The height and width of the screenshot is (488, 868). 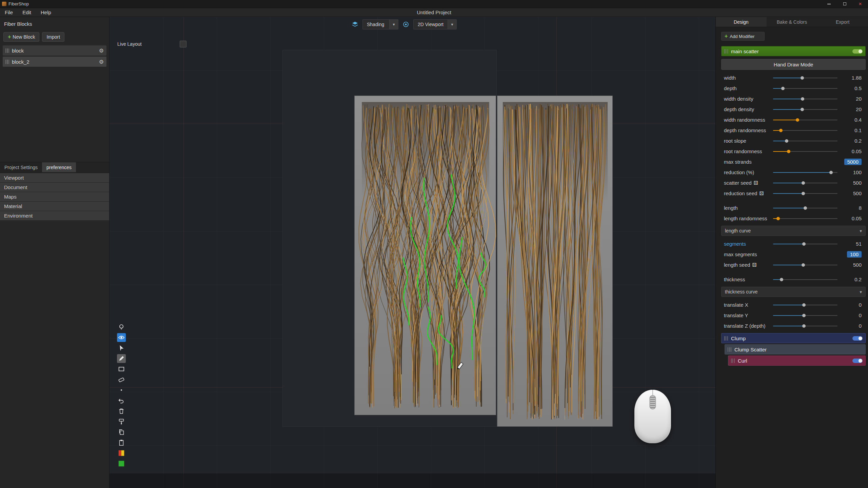 What do you see at coordinates (797, 361) in the screenshot?
I see `modifier-curl: Curl` at bounding box center [797, 361].